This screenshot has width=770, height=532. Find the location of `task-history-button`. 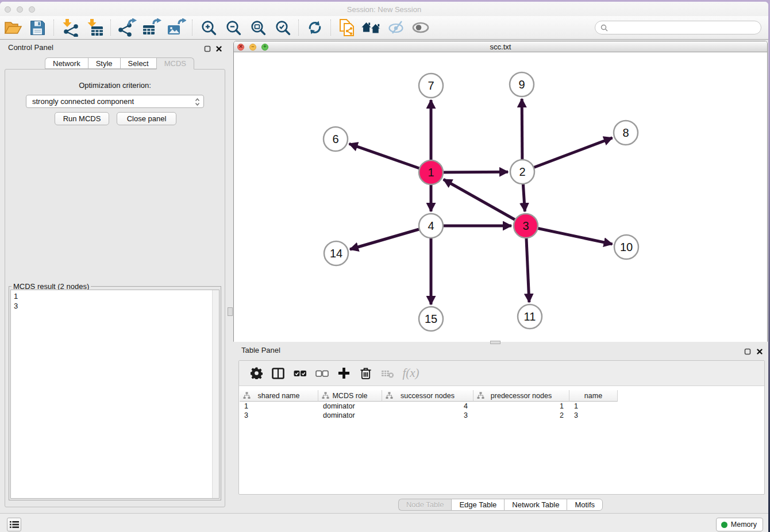

task-history-button is located at coordinates (14, 525).